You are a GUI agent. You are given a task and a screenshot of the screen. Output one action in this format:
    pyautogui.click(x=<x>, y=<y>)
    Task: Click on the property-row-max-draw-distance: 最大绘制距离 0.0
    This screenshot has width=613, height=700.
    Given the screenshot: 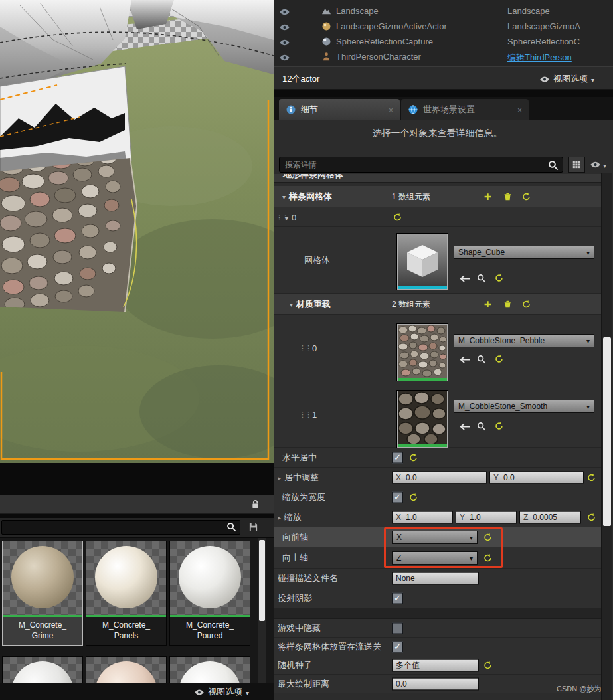 What is the action you would take?
    pyautogui.click(x=437, y=684)
    